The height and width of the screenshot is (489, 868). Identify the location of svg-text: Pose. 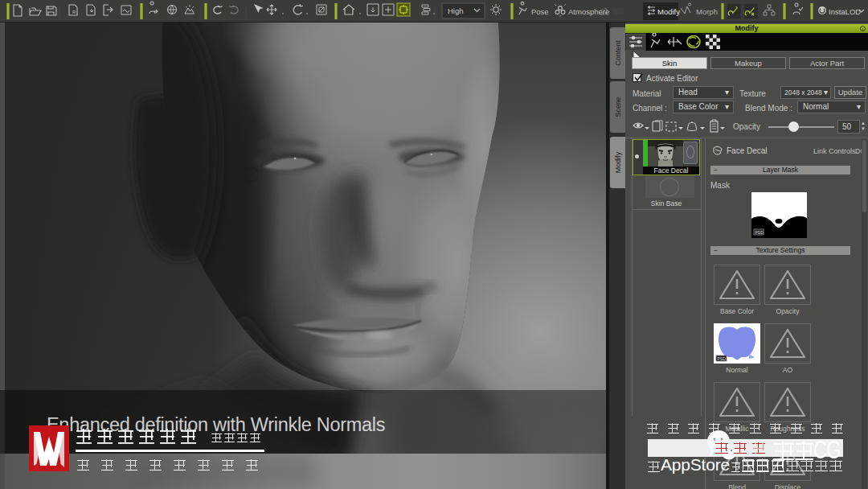
(540, 11).